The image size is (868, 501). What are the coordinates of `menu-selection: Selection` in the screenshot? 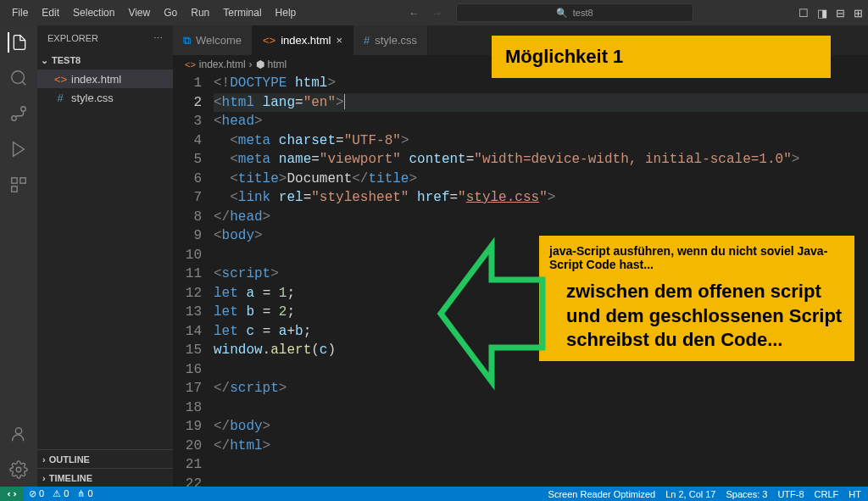 It's located at (93, 13).